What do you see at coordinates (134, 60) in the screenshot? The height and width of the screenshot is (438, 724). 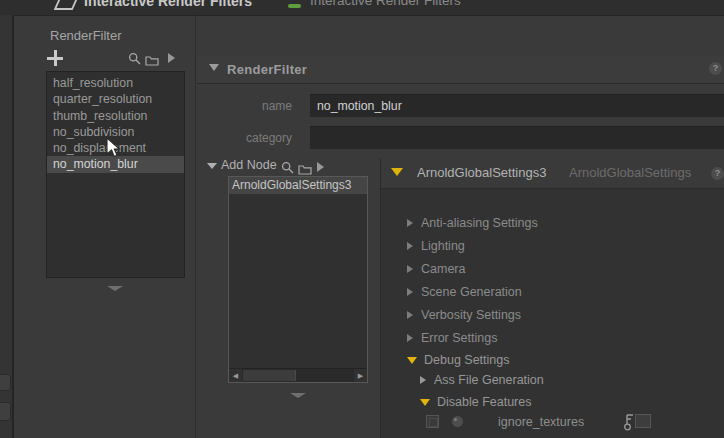 I see `search-icon` at bounding box center [134, 60].